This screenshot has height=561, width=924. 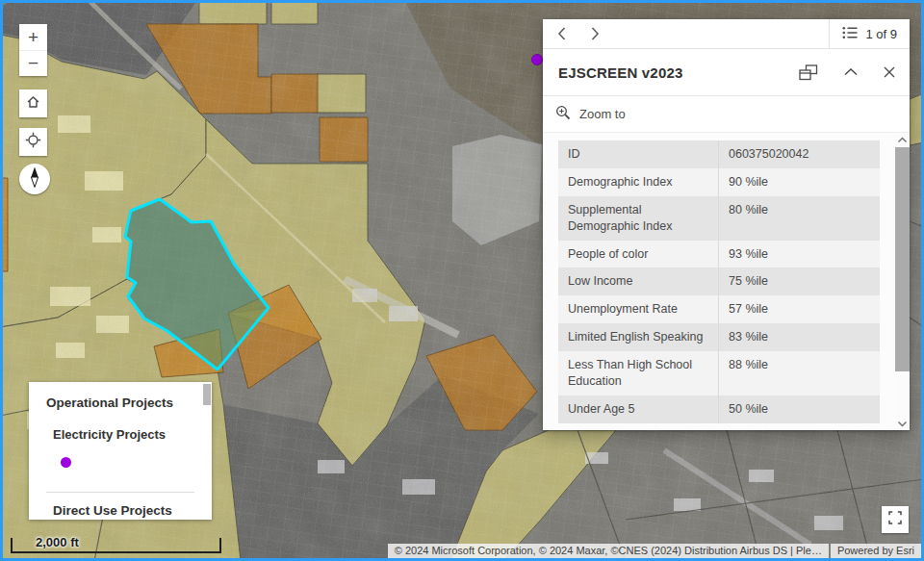 I want to click on field-value: 75 %ile, so click(x=799, y=281).